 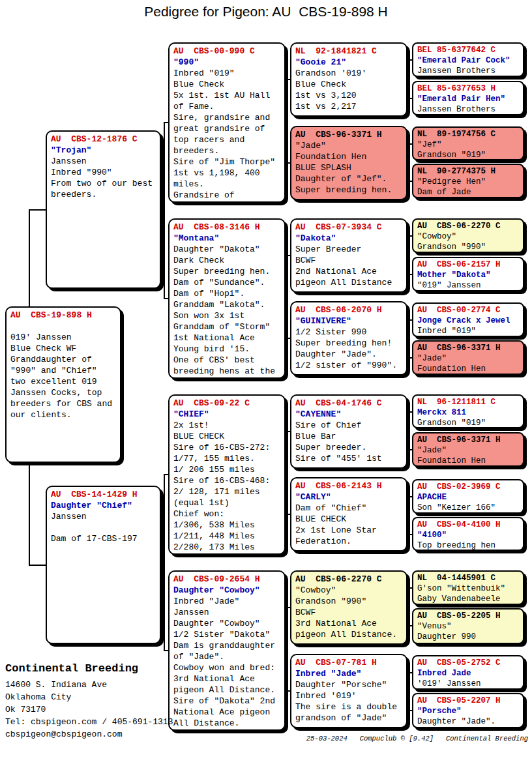 I want to click on pigeon-box-cayenne: AU CBS-04-1746 C "CAYENNE" Sire of Chief…, so click(x=349, y=432).